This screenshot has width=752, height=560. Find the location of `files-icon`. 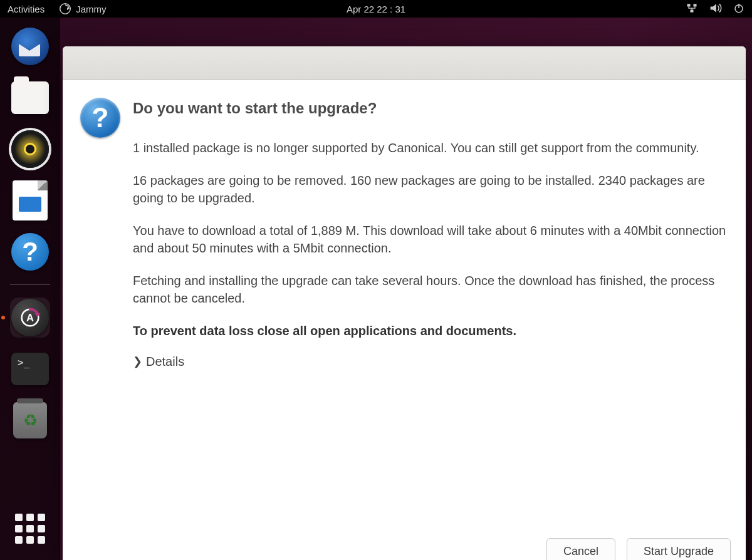

files-icon is located at coordinates (30, 98).